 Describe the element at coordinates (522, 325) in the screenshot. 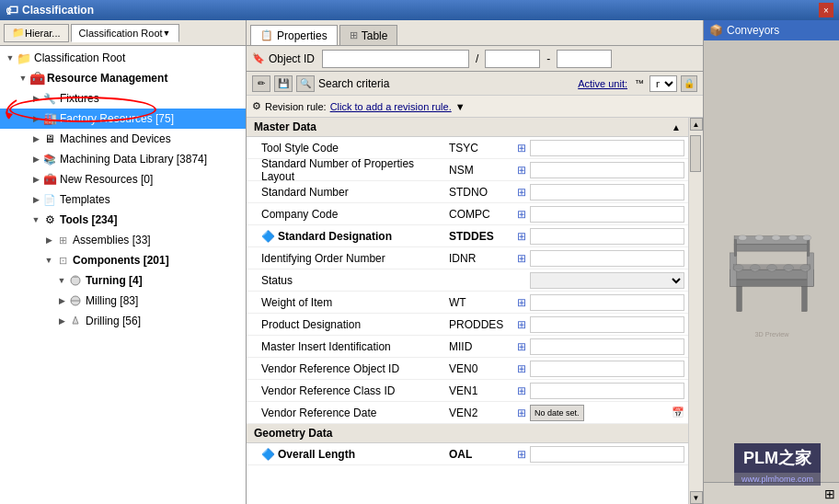

I see `prop-icon-product-designation: ⊞` at that location.